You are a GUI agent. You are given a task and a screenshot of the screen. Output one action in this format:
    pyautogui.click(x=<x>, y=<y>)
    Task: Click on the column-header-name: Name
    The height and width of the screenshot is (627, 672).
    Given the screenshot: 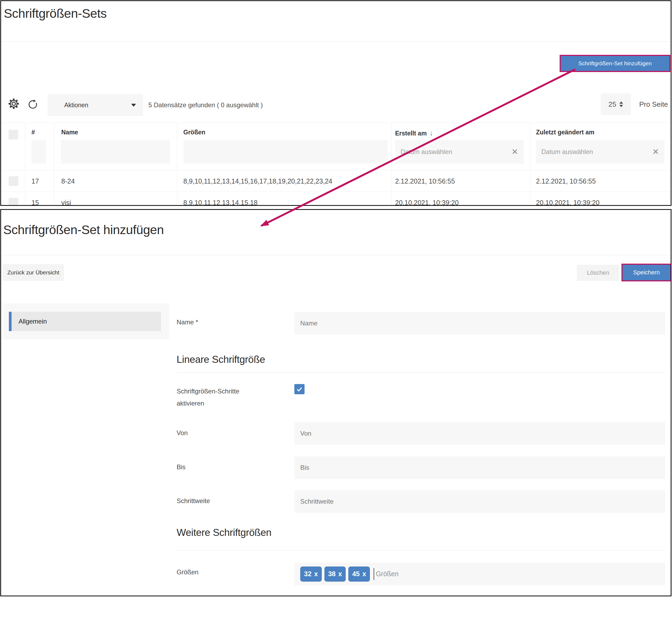 What is the action you would take?
    pyautogui.click(x=70, y=132)
    